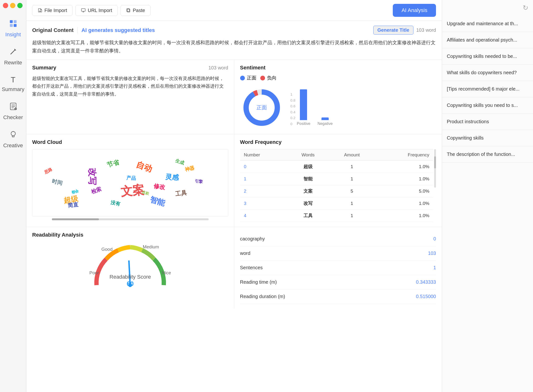  What do you see at coordinates (83, 10) in the screenshot?
I see `monitor-icon` at bounding box center [83, 10].